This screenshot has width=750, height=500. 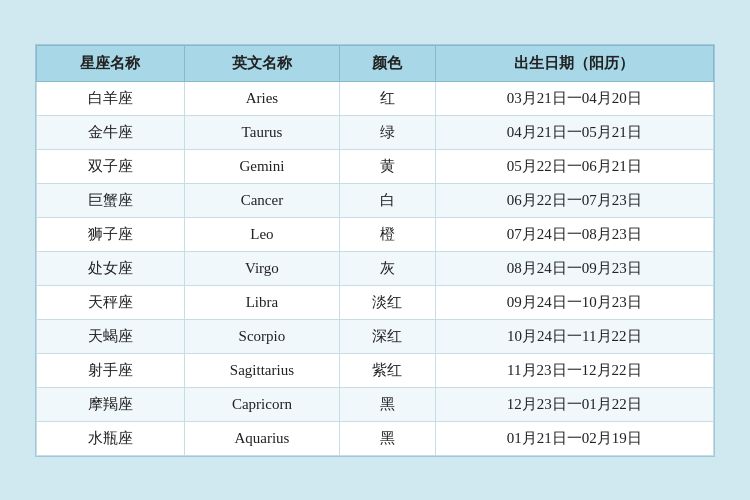 I want to click on cell-date: 07月24日一08月23日, so click(x=574, y=234).